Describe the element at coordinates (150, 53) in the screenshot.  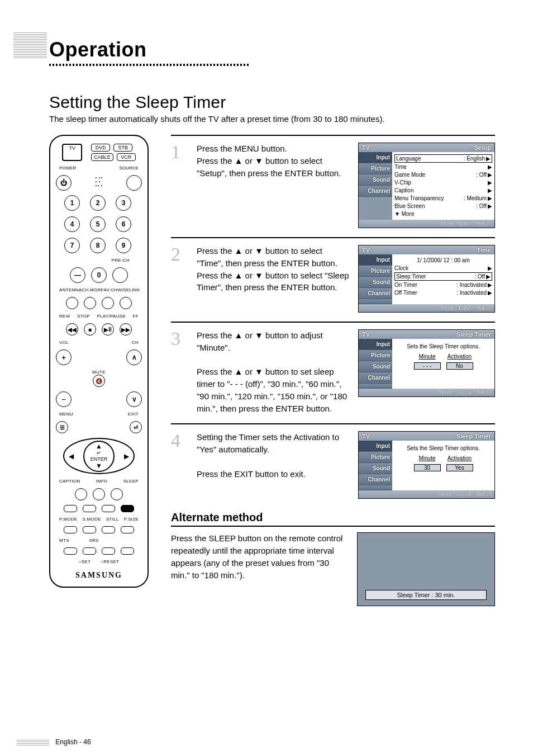
I see `section-header: Operation` at that location.